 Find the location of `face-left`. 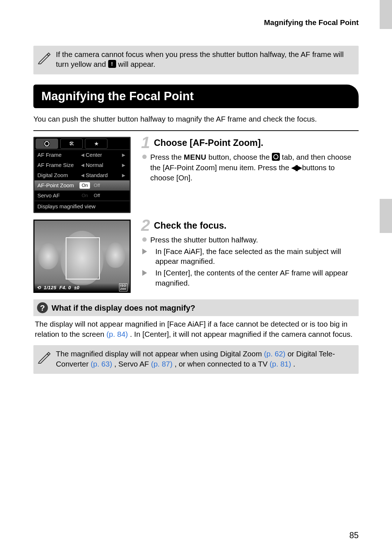

face-left is located at coordinates (48, 256).